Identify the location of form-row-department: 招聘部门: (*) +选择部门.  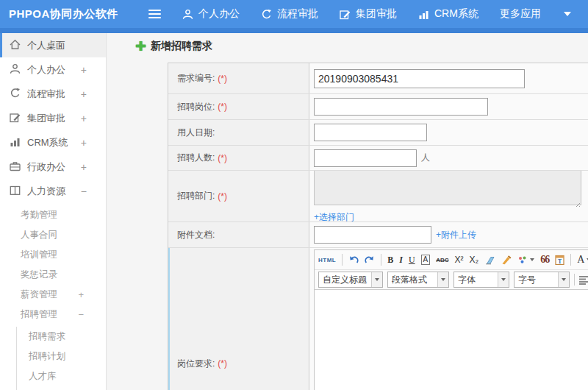
(378, 196).